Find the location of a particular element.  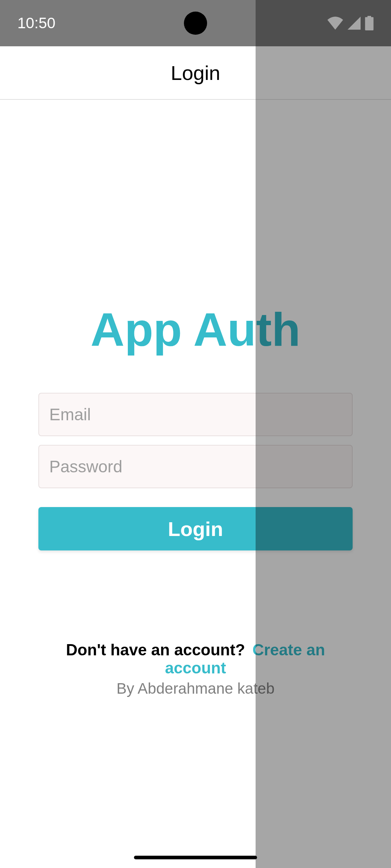

battery-icon is located at coordinates (369, 23).